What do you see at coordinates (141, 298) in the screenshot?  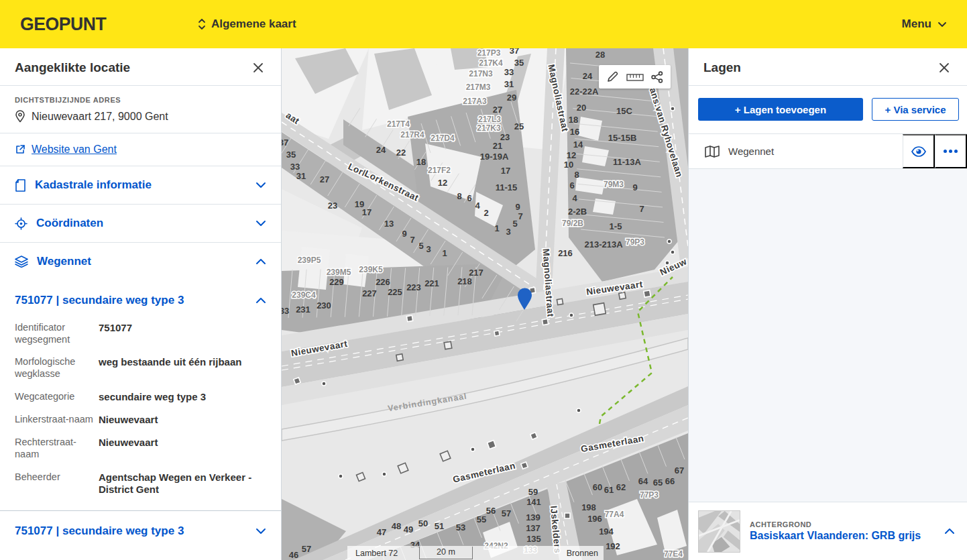 I see `road-segment-heading: 751077 | secundaire weg type 3` at bounding box center [141, 298].